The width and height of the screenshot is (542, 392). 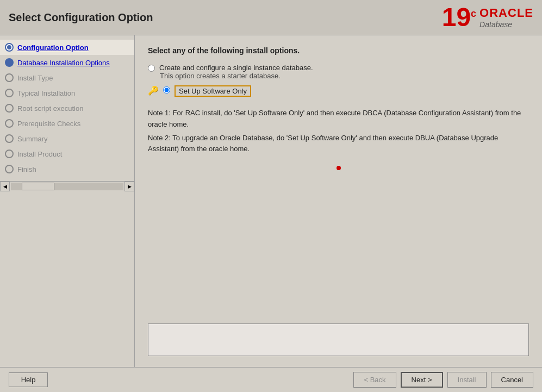 I want to click on sidebar-item-summary: Summary, so click(x=67, y=139).